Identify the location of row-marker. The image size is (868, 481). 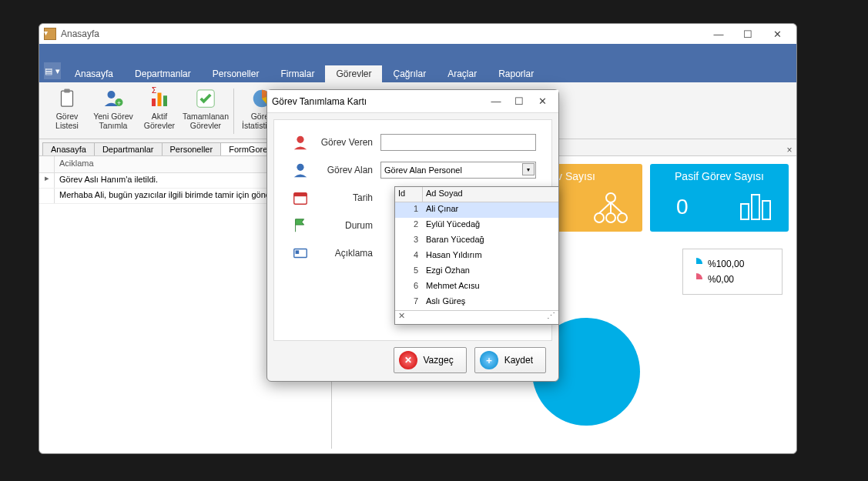
(47, 195).